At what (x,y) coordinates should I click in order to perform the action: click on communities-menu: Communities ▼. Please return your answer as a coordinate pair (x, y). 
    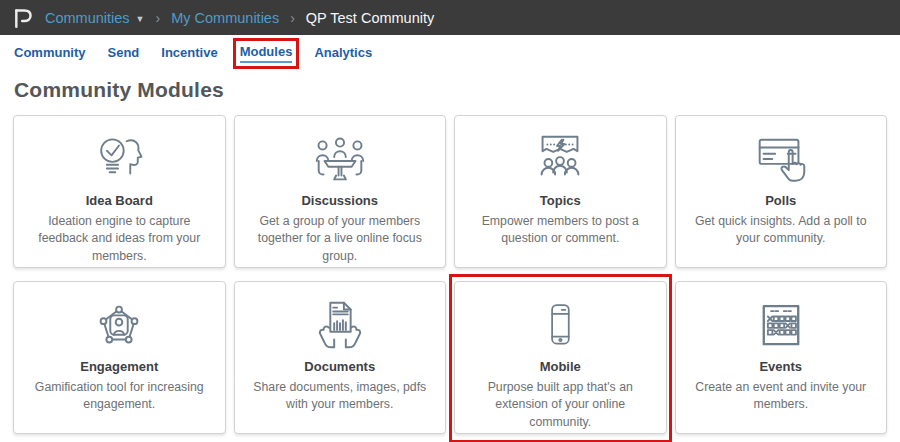
    Looking at the image, I should click on (95, 18).